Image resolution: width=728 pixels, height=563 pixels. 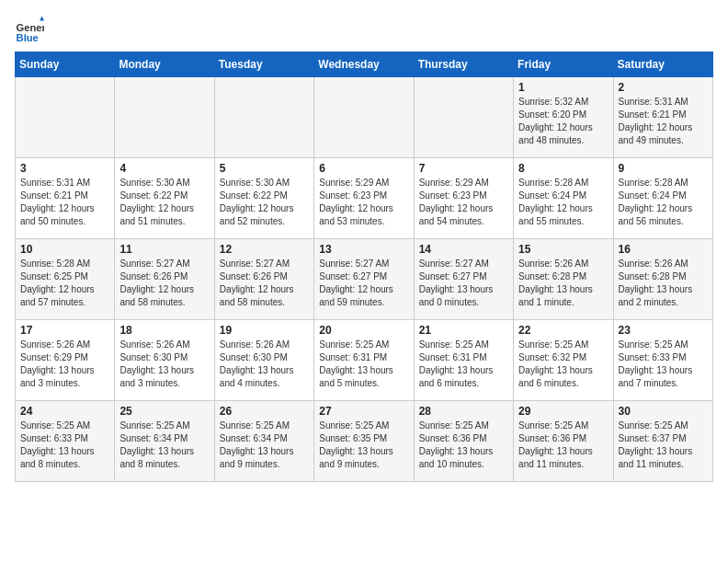 I want to click on day-number: 5, so click(x=265, y=168).